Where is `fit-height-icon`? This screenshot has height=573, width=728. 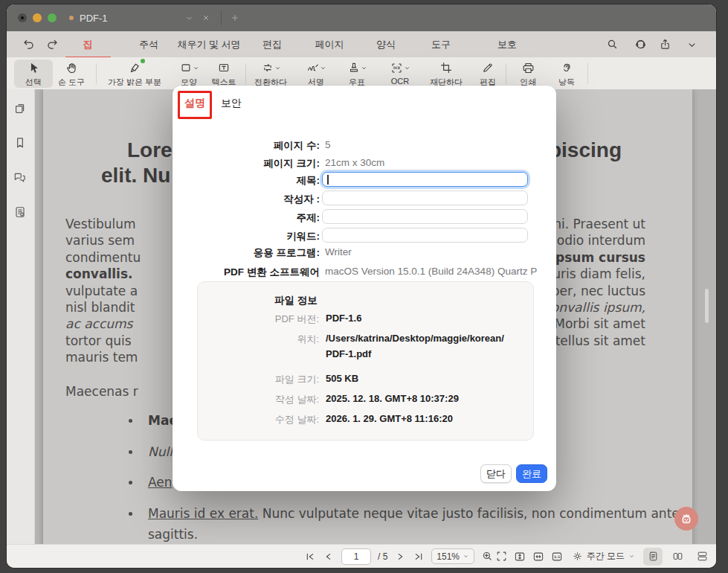 fit-height-icon is located at coordinates (520, 557).